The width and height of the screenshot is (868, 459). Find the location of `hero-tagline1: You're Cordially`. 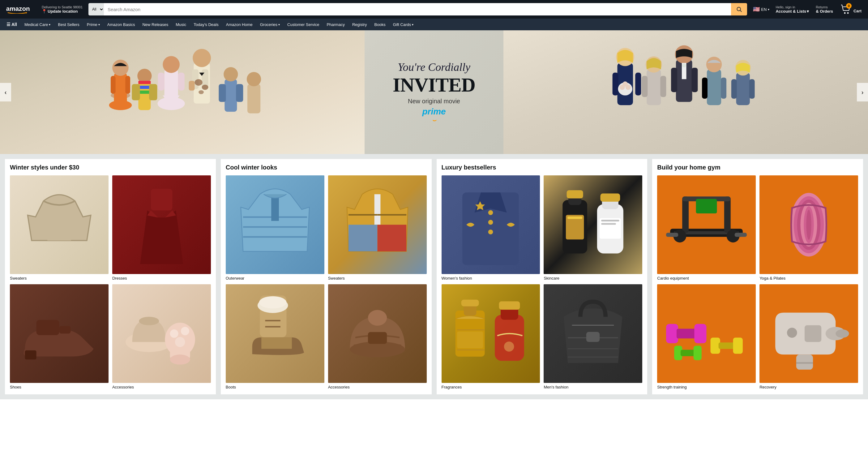

hero-tagline1: You're Cordially is located at coordinates (434, 67).